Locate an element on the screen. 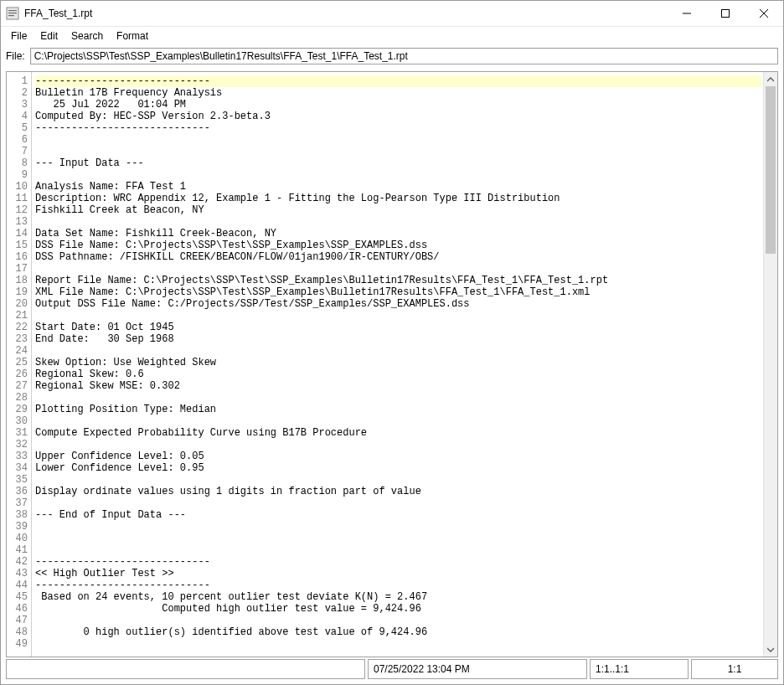 This screenshot has height=685, width=784. statusbar: 07/25/2022 13:04 PM 1:1..1:1 1:1 is located at coordinates (392, 669).